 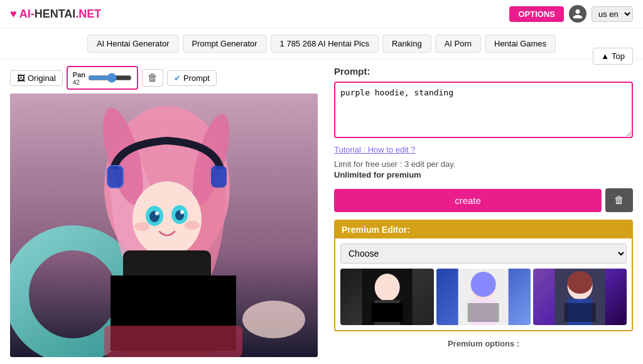 I want to click on prompt-button: ✔ Prompt, so click(x=192, y=78).